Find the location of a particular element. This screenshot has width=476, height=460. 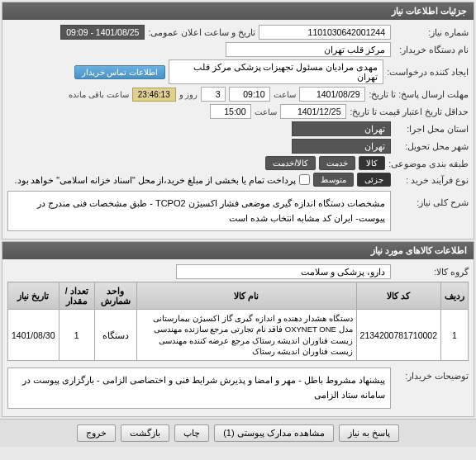

process-low: جزئی is located at coordinates (374, 180).